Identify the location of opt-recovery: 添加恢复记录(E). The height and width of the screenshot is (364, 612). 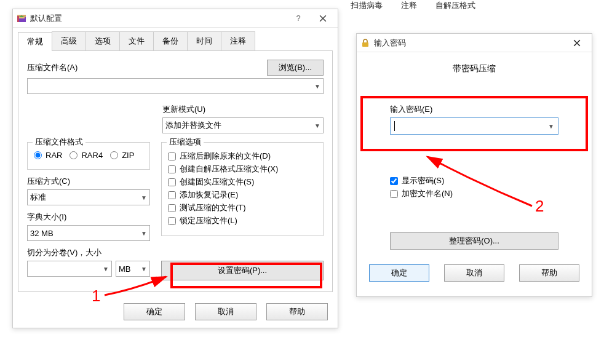
(242, 195).